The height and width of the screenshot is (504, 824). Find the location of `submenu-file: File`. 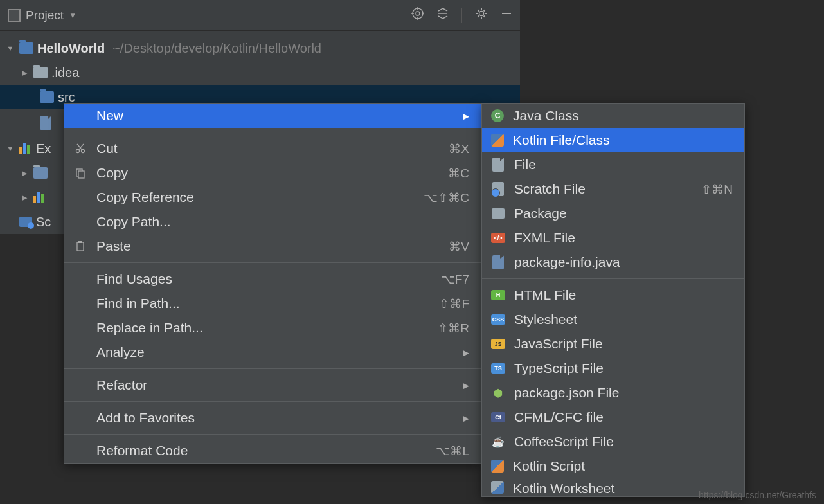

submenu-file: File is located at coordinates (613, 165).